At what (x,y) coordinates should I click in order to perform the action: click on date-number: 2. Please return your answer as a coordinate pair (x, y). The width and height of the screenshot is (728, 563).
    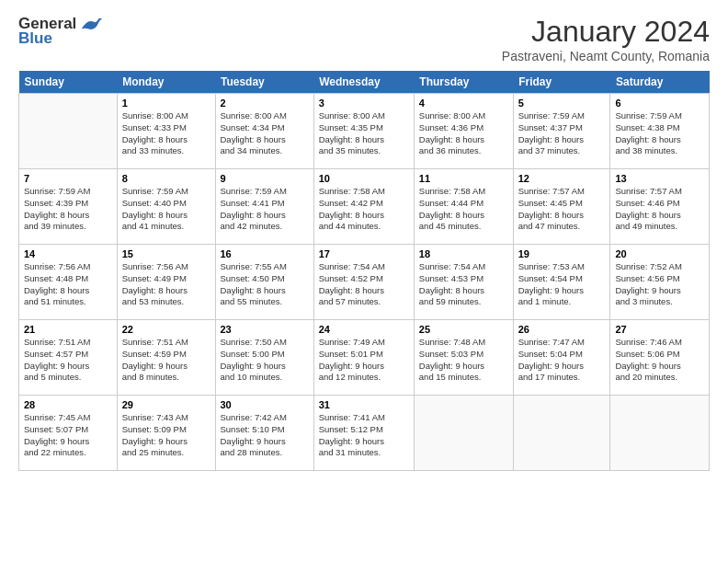
    Looking at the image, I should click on (265, 103).